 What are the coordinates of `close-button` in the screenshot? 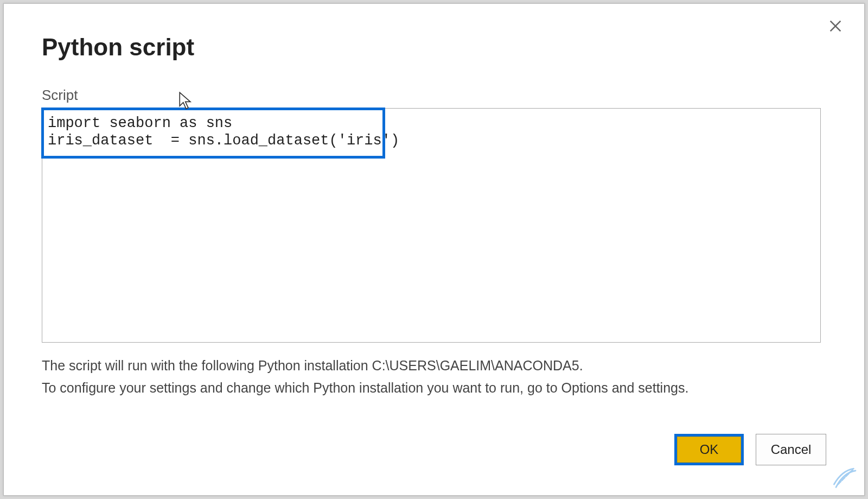 It's located at (835, 26).